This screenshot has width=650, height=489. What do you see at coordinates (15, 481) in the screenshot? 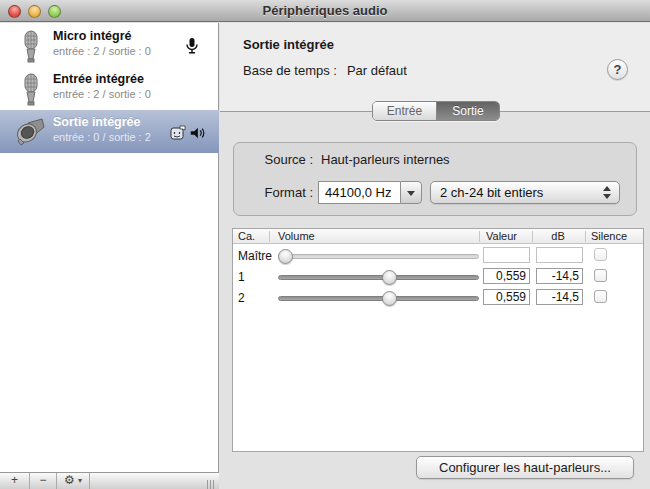
I see `add-device-button: +` at bounding box center [15, 481].